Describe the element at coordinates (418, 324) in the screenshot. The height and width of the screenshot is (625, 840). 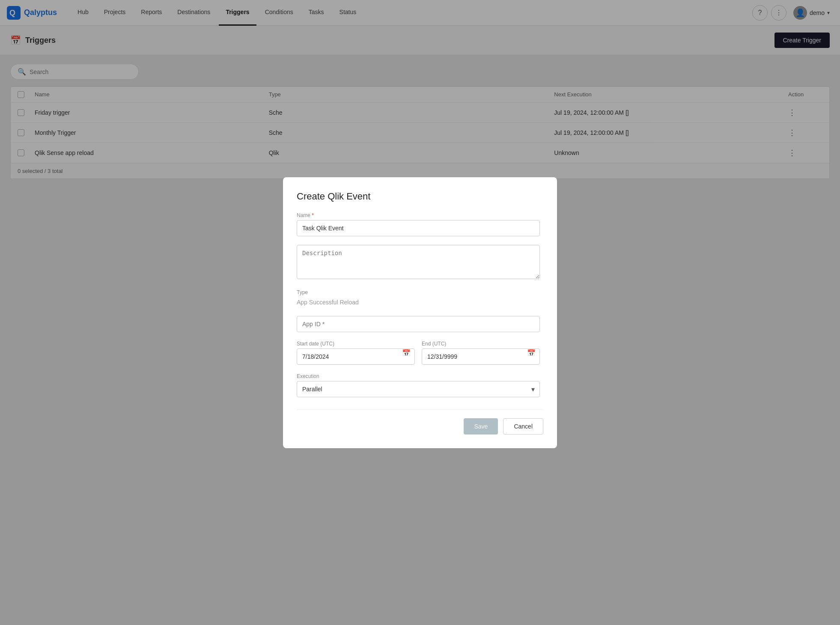
I see `app-id-field-group` at that location.